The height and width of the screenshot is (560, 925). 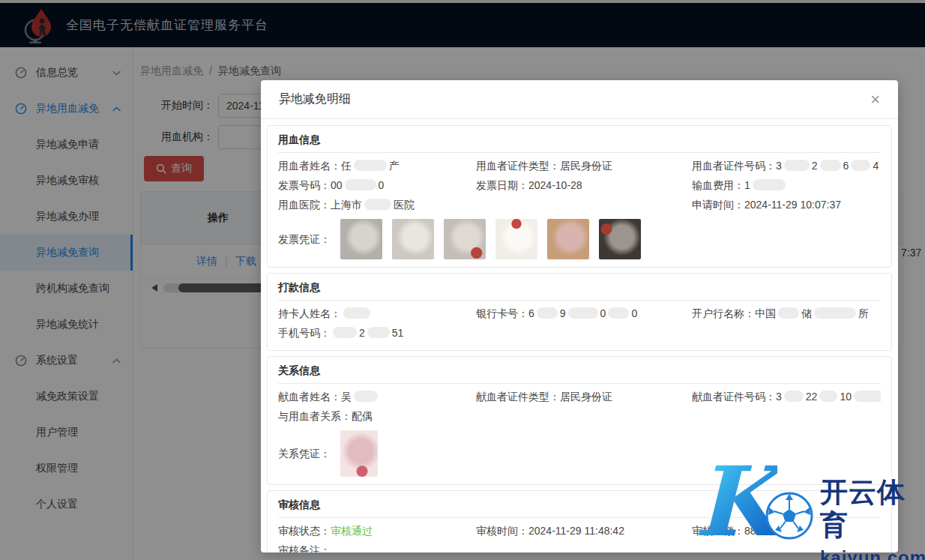 What do you see at coordinates (362, 416) in the screenshot?
I see `field-value-text: 配偶` at bounding box center [362, 416].